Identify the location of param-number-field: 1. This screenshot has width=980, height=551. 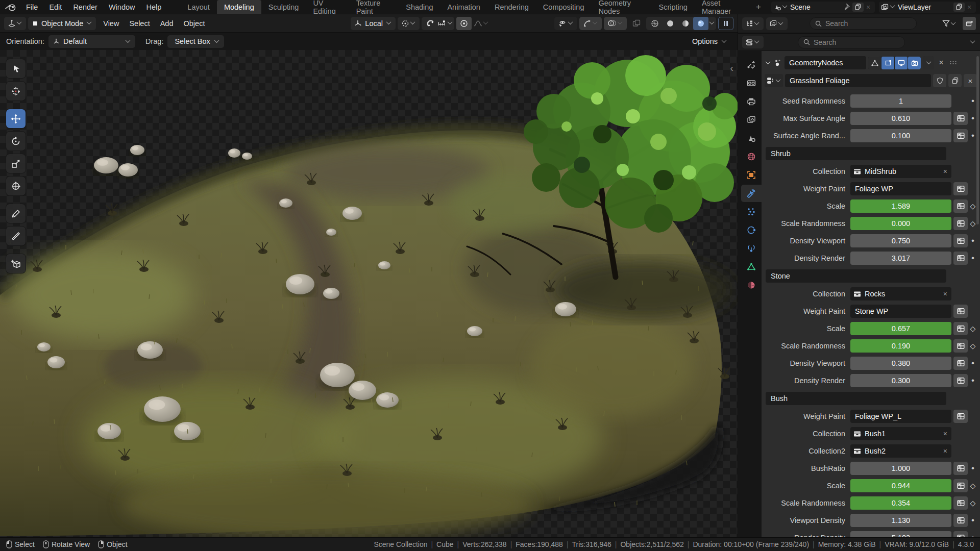
(901, 101).